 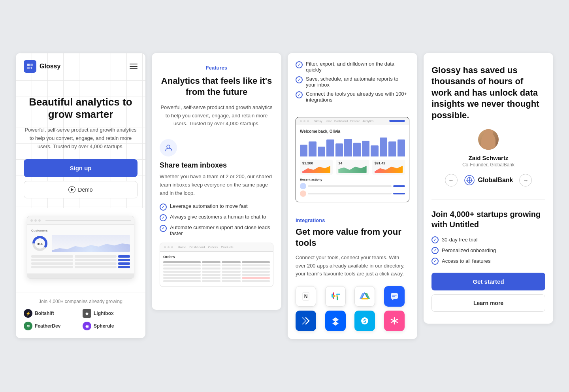 What do you see at coordinates (50, 66) in the screenshot?
I see `logo-text: Glossy` at bounding box center [50, 66].